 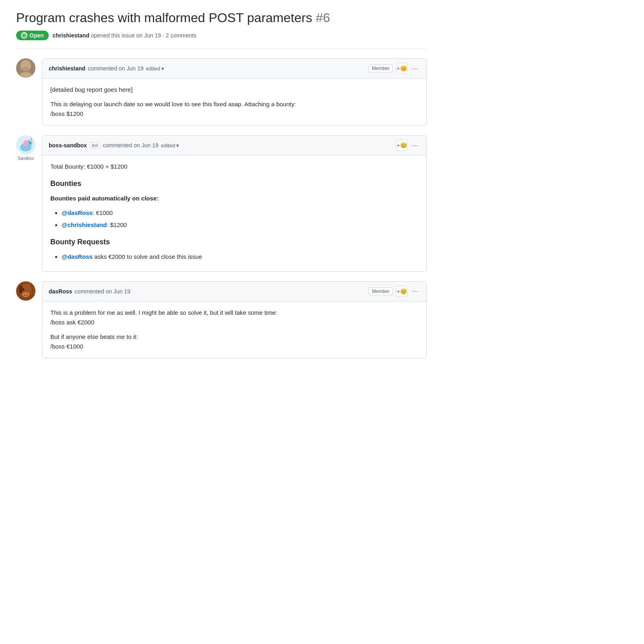 What do you see at coordinates (60, 291) in the screenshot?
I see `comment-author-3: dasRoss` at bounding box center [60, 291].